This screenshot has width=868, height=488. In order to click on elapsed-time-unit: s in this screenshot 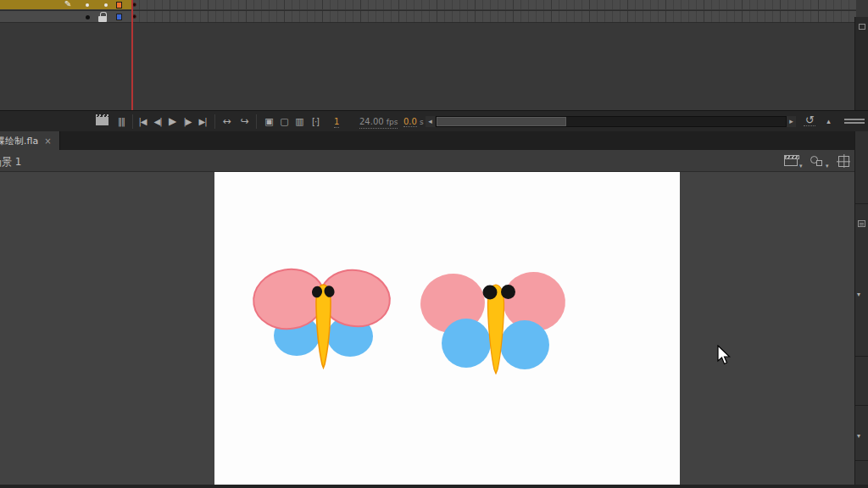, I will do `click(422, 122)`.